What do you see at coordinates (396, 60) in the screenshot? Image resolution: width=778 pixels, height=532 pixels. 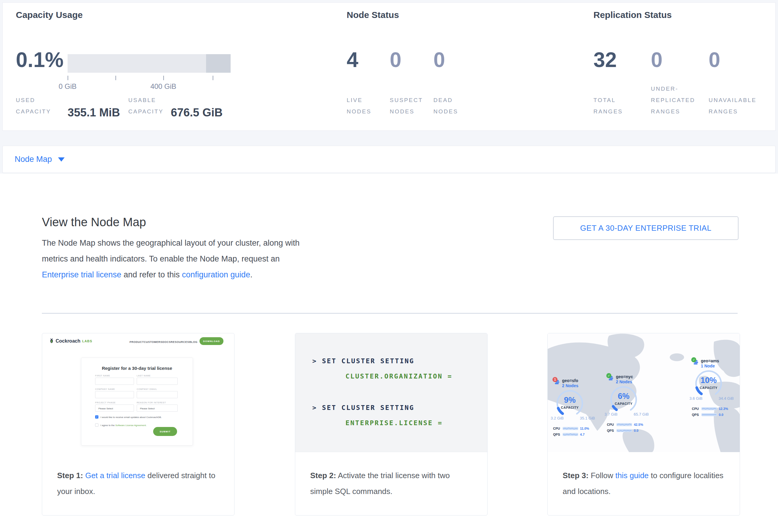 I see `suspect-nodes-value: 0` at bounding box center [396, 60].